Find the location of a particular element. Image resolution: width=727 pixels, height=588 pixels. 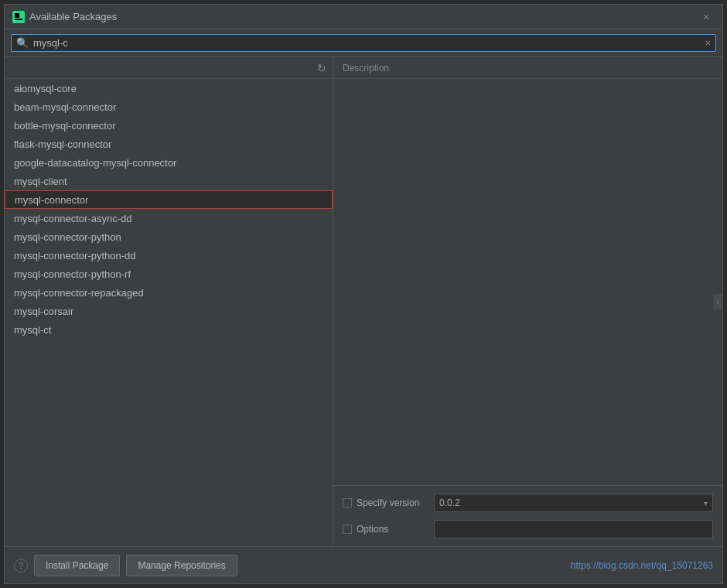

package-item: mysql-connector-python is located at coordinates (169, 237).